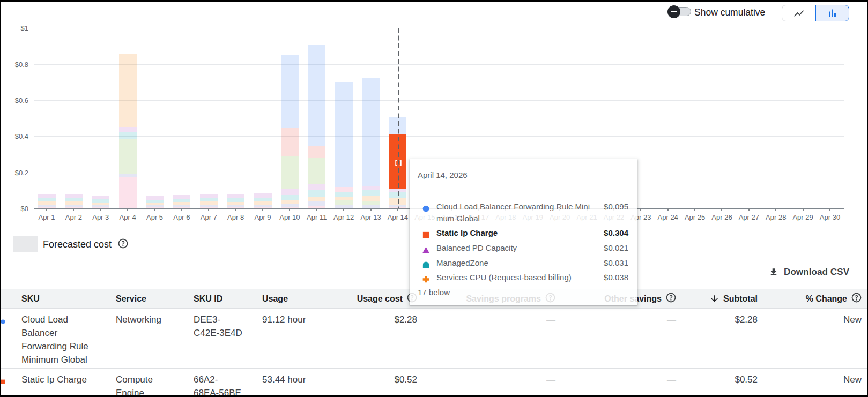 Image resolution: width=868 pixels, height=397 pixels. Describe the element at coordinates (290, 198) in the screenshot. I see `bar-segment-apr-10-cyan` at that location.